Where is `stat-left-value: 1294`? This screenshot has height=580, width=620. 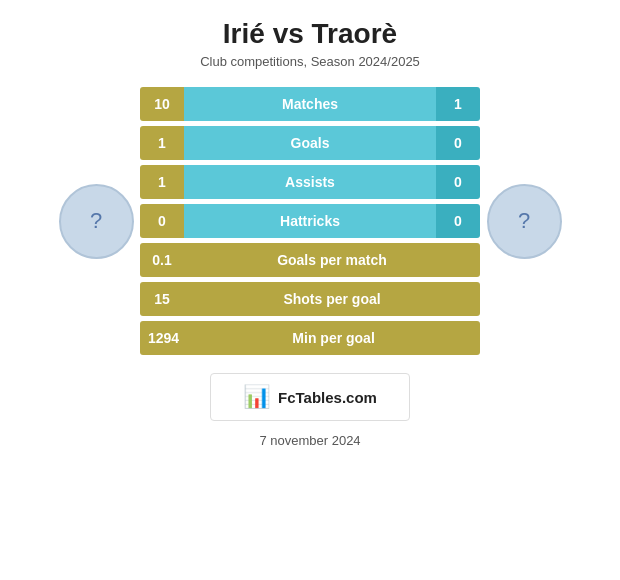
stat-left-value: 1294 is located at coordinates (164, 338).